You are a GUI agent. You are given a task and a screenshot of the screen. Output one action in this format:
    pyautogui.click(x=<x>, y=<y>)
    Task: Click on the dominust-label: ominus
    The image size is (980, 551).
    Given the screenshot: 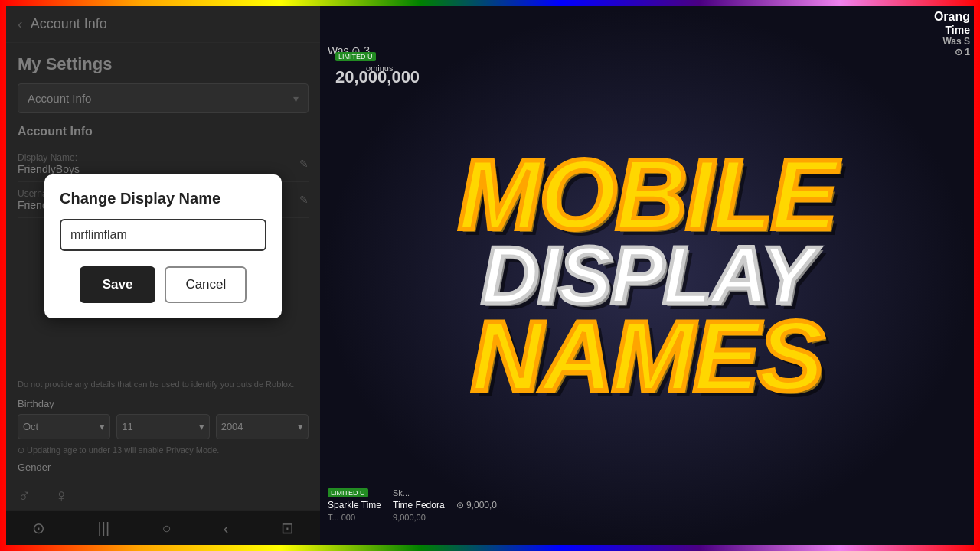 What is the action you would take?
    pyautogui.click(x=380, y=68)
    